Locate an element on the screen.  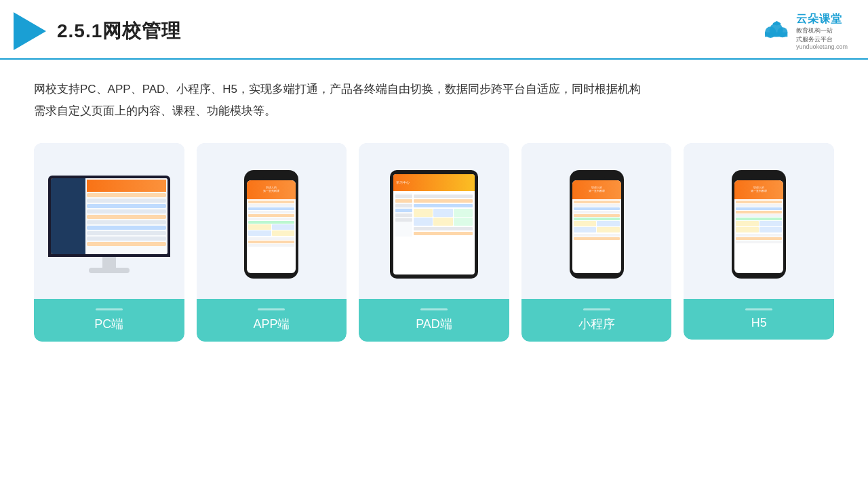
monitor-base is located at coordinates (109, 270).